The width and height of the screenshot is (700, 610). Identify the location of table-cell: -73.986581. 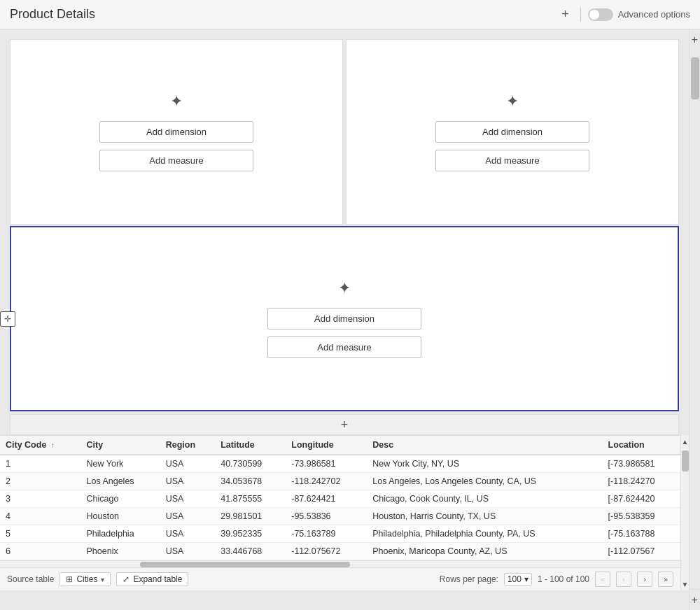
(326, 464).